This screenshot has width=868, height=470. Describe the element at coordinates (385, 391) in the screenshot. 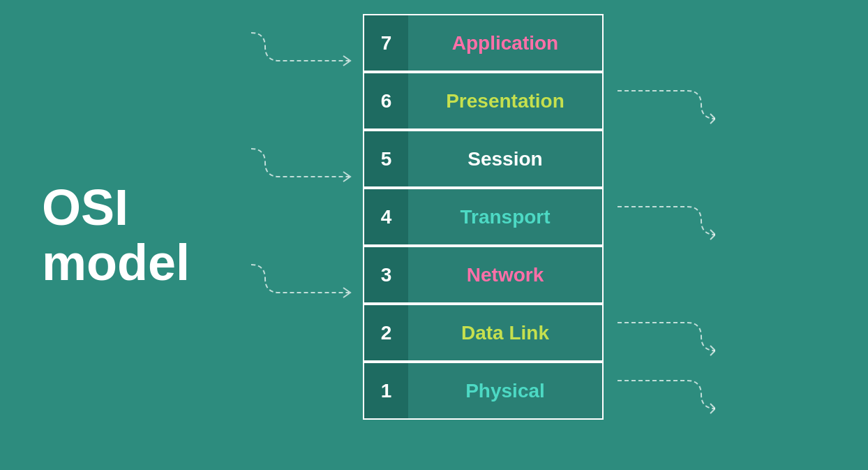

I see `layer-number-1: 1` at that location.